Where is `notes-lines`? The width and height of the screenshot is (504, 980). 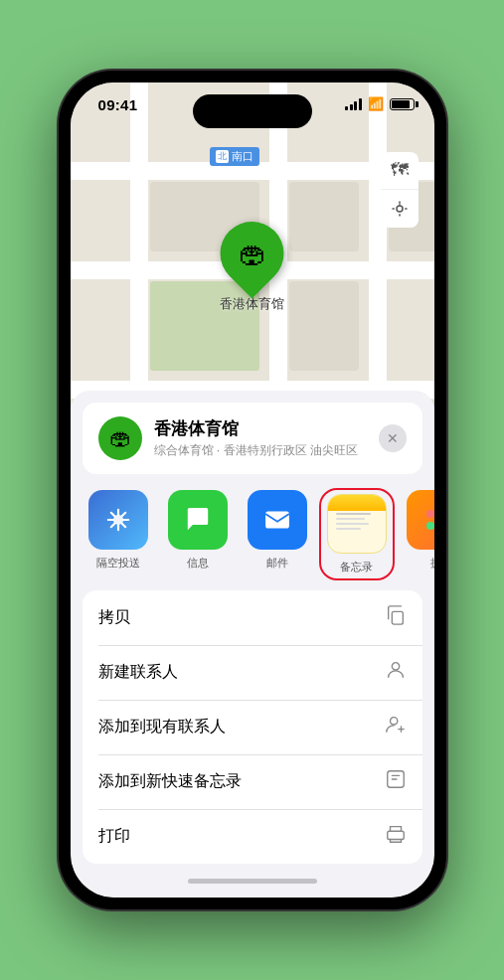
notes-lines is located at coordinates (357, 521).